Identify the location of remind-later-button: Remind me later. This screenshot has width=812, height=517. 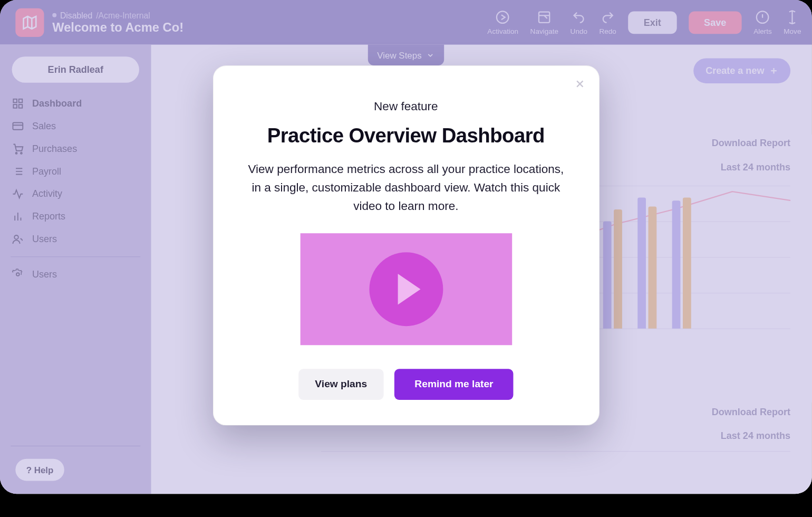
(454, 384).